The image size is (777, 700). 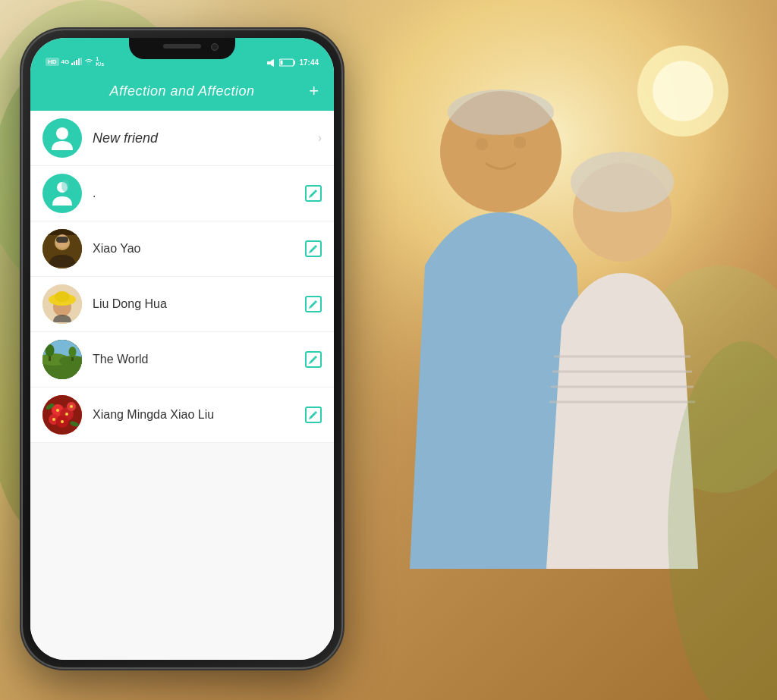 I want to click on speaker, so click(x=182, y=46).